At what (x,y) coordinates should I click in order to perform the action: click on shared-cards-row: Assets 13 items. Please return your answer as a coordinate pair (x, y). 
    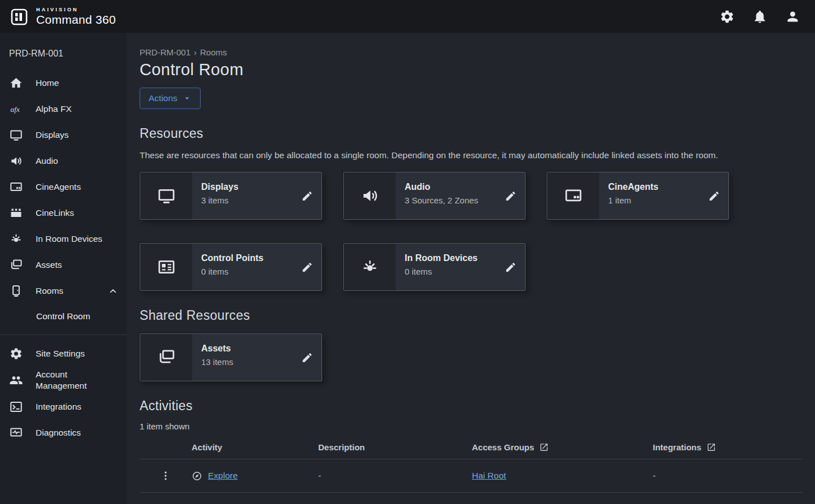
    Looking at the image, I should click on (471, 357).